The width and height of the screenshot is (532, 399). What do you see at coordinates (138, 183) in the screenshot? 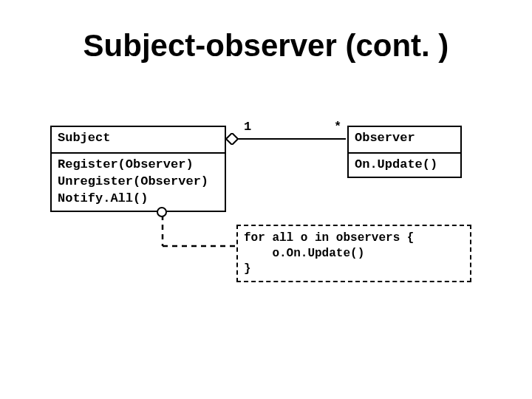
I see `class-subject-methods: Register(Observer) Unregister(Observer) …` at bounding box center [138, 183].